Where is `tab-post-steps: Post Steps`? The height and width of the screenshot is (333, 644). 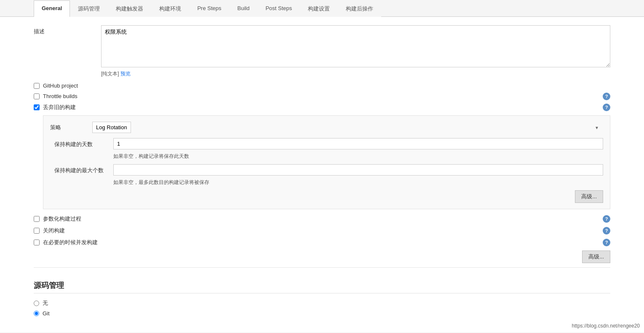 tab-post-steps: Post Steps is located at coordinates (279, 8).